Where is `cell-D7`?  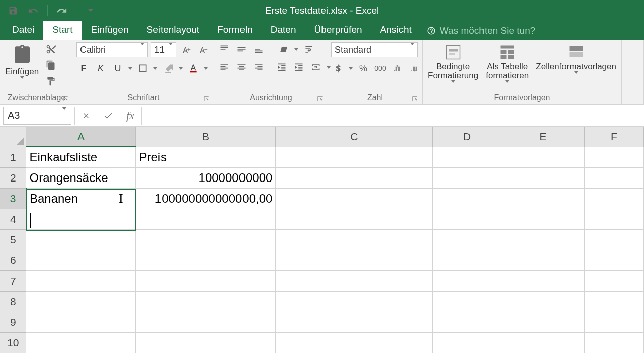 cell-D7 is located at coordinates (467, 281).